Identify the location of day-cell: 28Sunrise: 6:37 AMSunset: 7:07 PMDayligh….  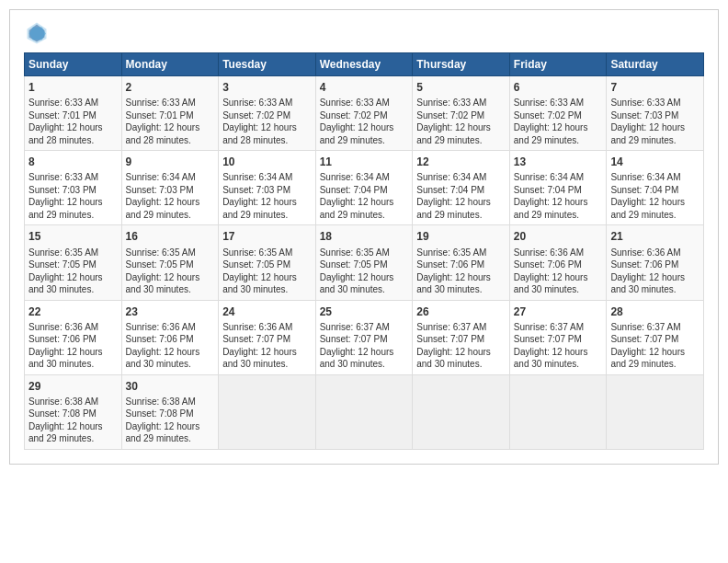
(655, 337).